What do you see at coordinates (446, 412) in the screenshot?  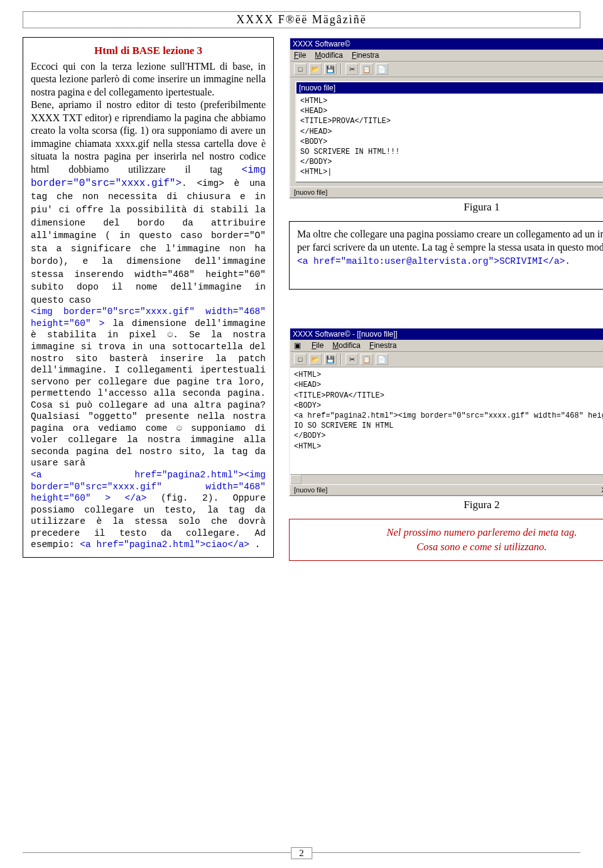 I see `figure-2-screenshot: XXXX Software© - [[nuovo file]] _ □ × ▣ …` at bounding box center [446, 412].